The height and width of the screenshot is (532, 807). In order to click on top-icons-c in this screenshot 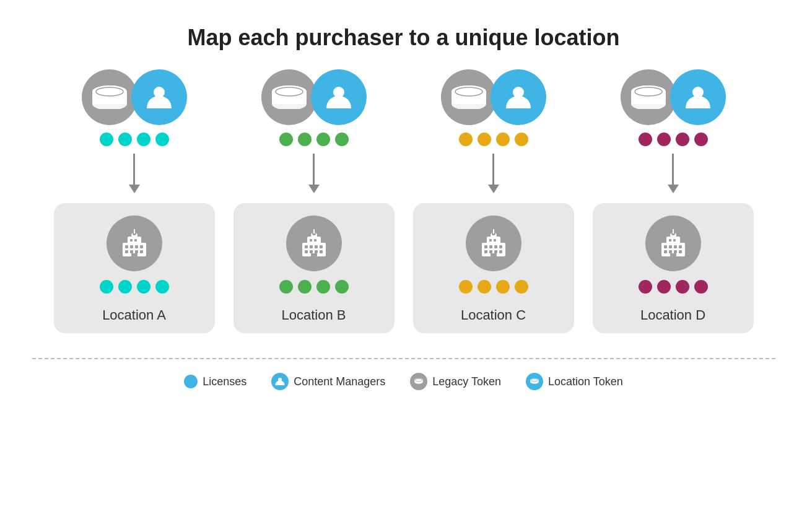, I will do `click(494, 97)`.